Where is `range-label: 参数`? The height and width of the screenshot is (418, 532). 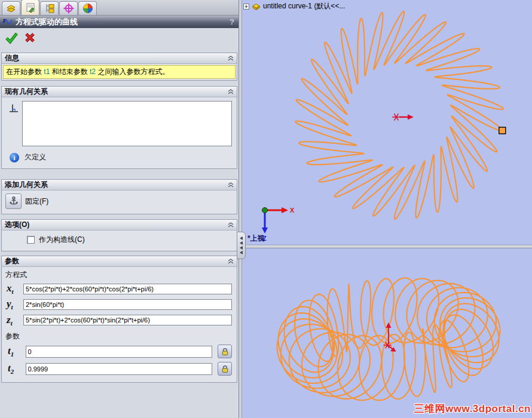
range-label: 参数 is located at coordinates (120, 336).